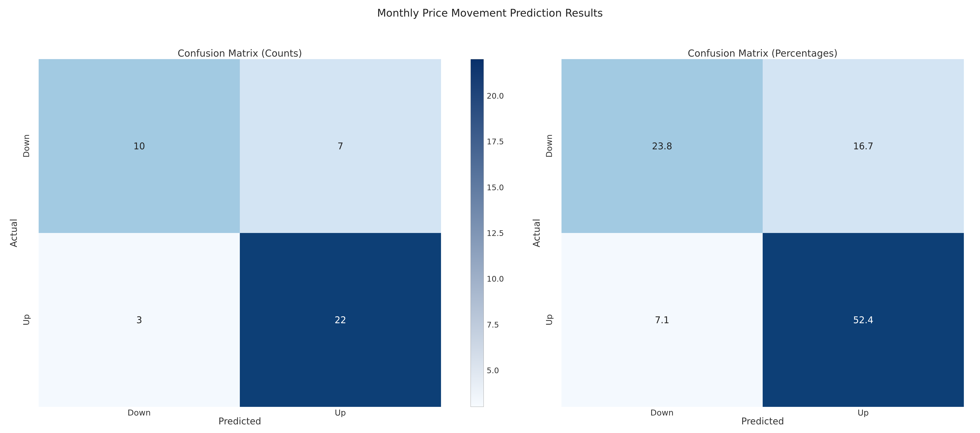  Describe the element at coordinates (340, 146) in the screenshot. I see `cell-counts-actual-down-pred-up: 7` at that location.